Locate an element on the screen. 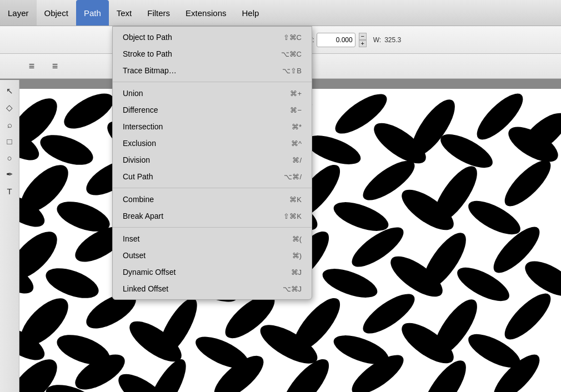  menu-stroke-to-path-shortcut: ⌥⌘C is located at coordinates (291, 54).